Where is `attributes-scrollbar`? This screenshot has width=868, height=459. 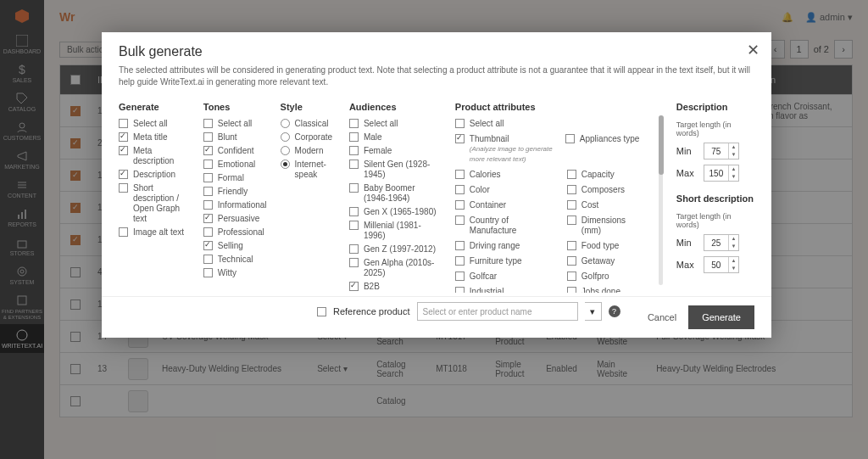 attributes-scrollbar is located at coordinates (661, 200).